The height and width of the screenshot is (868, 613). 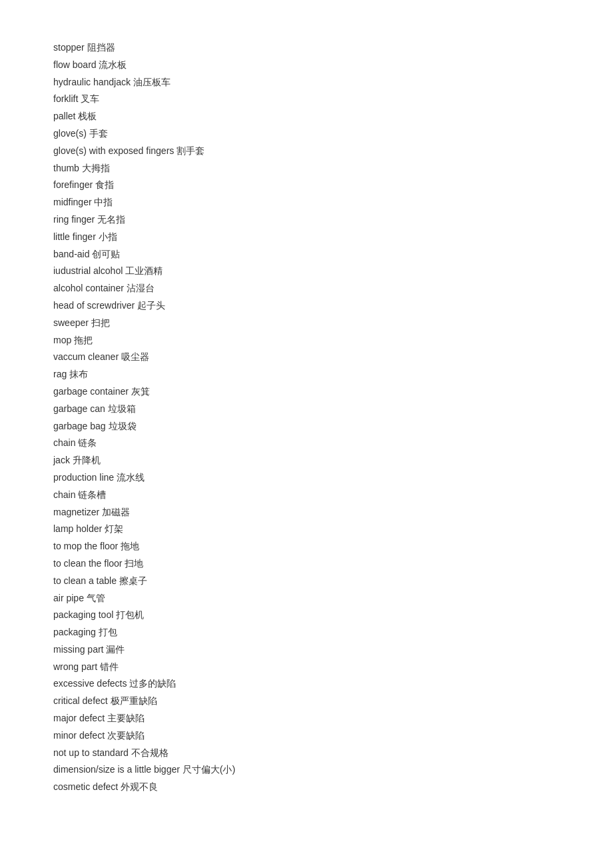 I want to click on list-item: chain 链条, so click(x=306, y=443).